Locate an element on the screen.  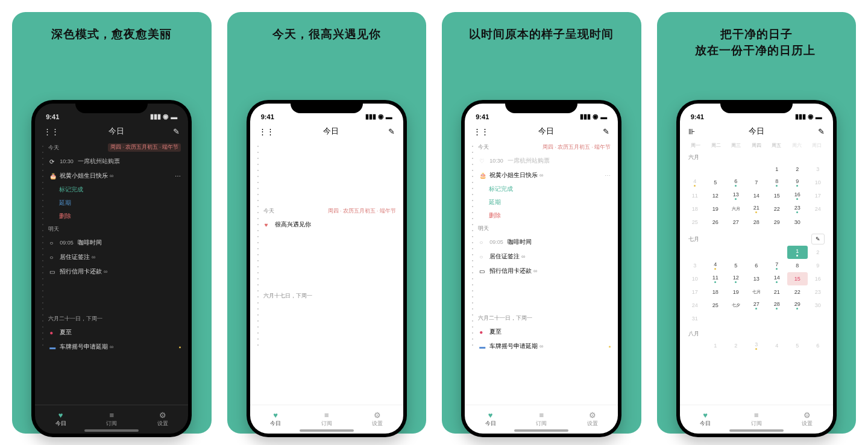
app-screen: 9:41▮▮▮◉▬ ⋮⋮今日✎ 今天周四 · 农历五月初五 · 端午节 ♡10:… is located at coordinates (541, 269).